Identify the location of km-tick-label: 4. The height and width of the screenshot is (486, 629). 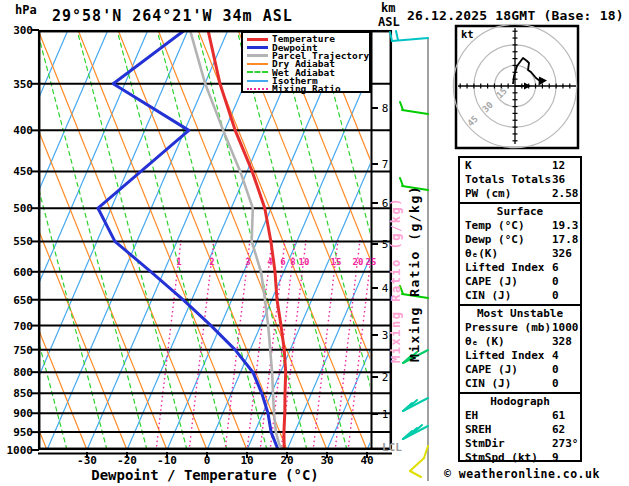
(385, 288).